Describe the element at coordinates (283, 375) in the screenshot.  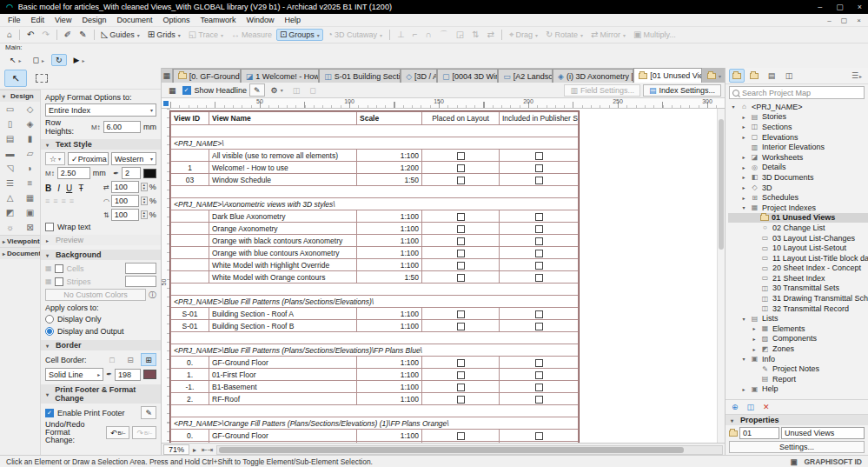
I see `view-name-cell: 01-First Floor` at that location.